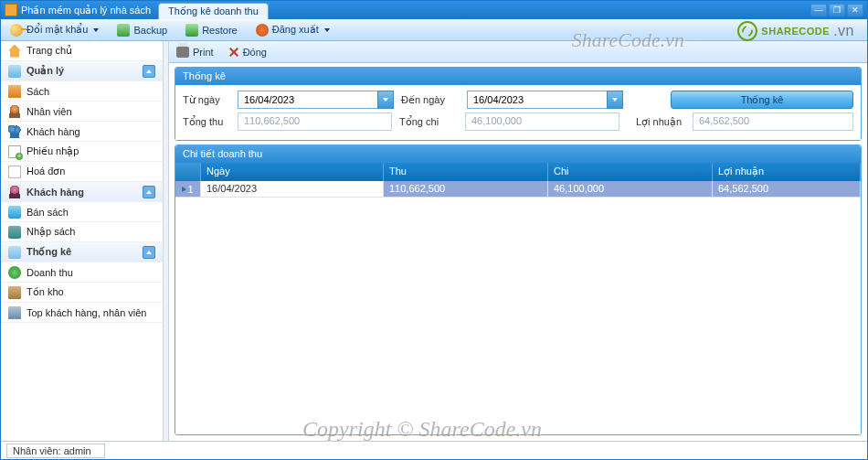  Describe the element at coordinates (86, 11) in the screenshot. I see `app-title: Phần mềm quản lý nhà sách` at that location.